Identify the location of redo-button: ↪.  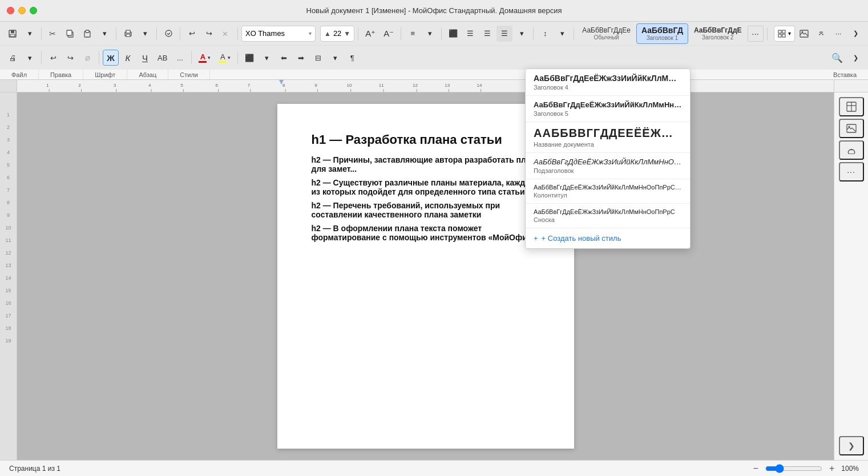
(209, 34).